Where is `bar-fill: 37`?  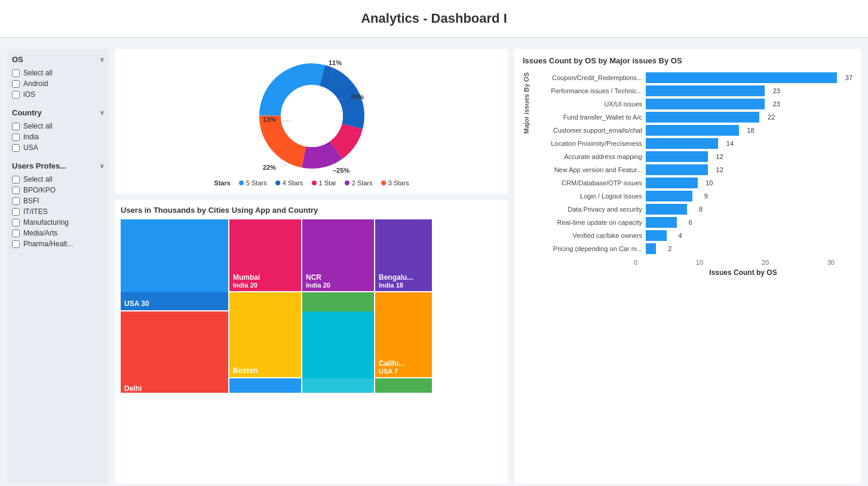 bar-fill: 37 is located at coordinates (741, 78).